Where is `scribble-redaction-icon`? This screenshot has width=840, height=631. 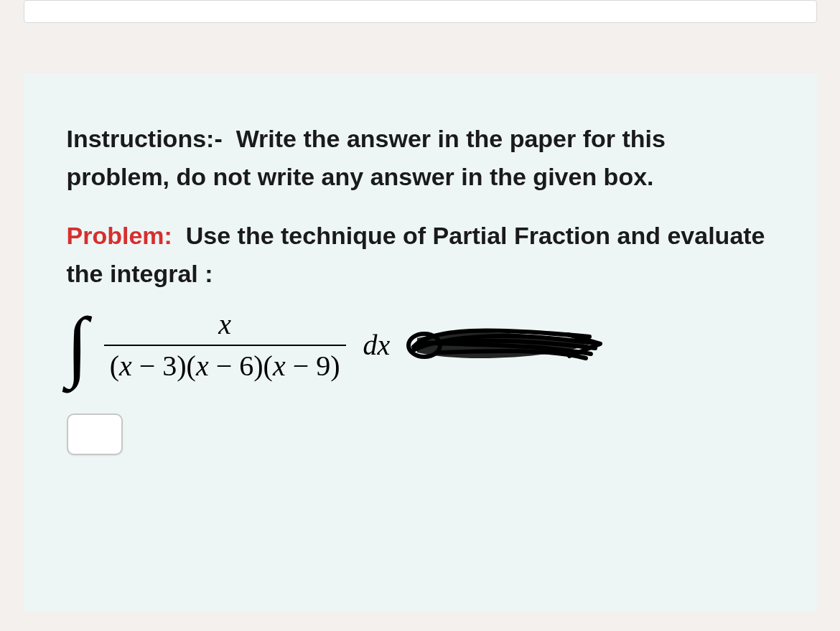
scribble-redaction-icon is located at coordinates (503, 345).